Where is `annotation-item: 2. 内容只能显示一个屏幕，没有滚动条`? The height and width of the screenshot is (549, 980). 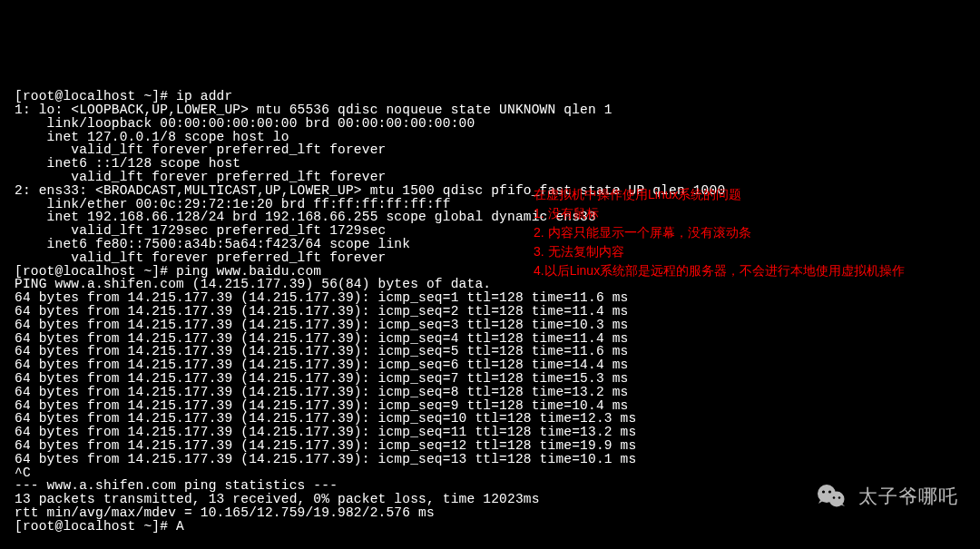 annotation-item: 2. 内容只能显示一个屏幕，没有滚动条 is located at coordinates (719, 232).